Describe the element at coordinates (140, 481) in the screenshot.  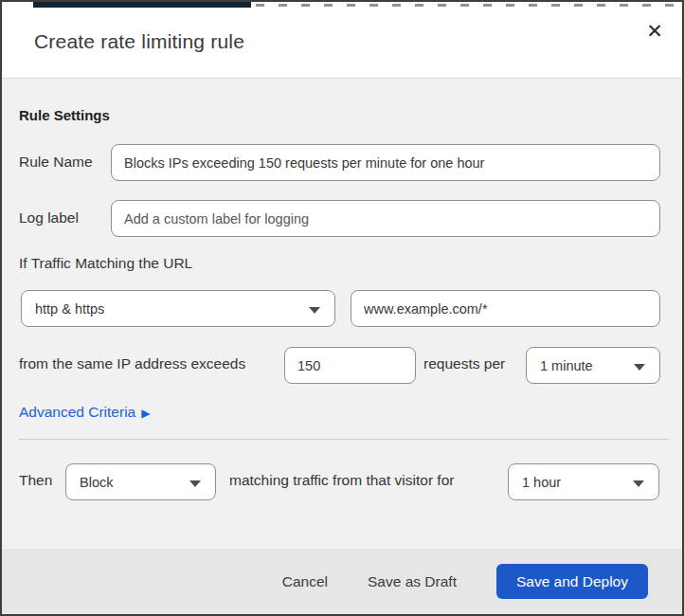
I see `action-select: Block` at that location.